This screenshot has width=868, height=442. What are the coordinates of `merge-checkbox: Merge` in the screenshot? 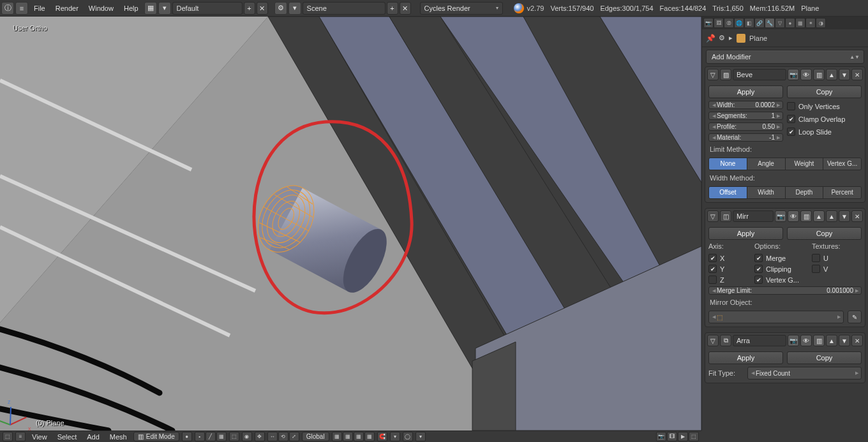 It's located at (779, 258).